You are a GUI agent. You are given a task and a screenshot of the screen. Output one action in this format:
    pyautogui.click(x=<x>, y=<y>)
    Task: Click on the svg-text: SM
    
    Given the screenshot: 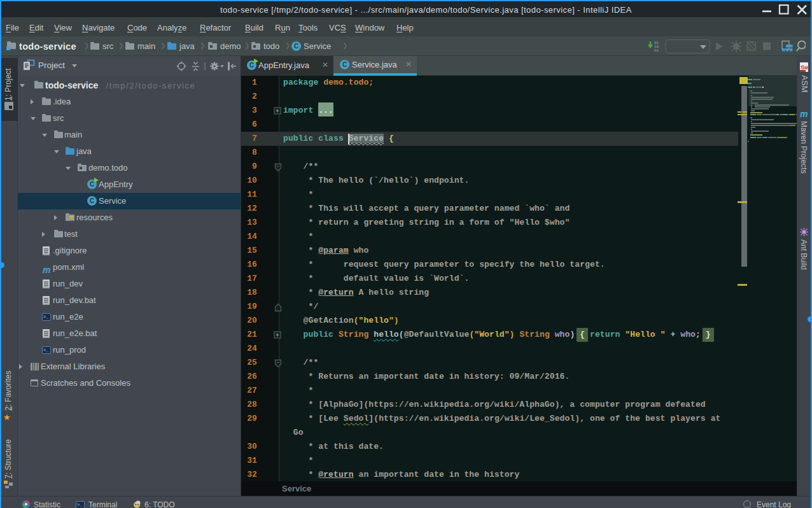 What is the action you would take?
    pyautogui.click(x=804, y=67)
    